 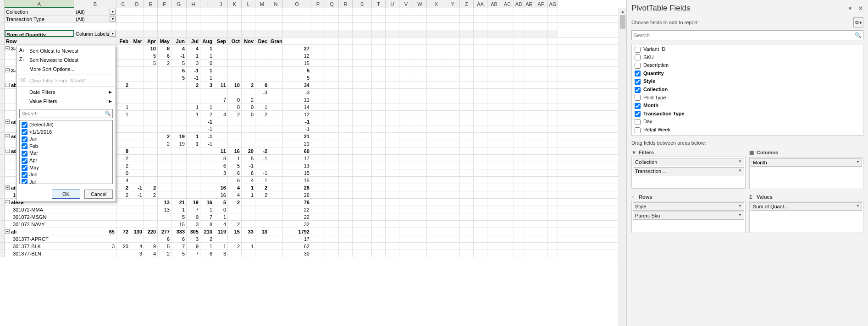 I want to click on month-header: Nov, so click(x=249, y=41).